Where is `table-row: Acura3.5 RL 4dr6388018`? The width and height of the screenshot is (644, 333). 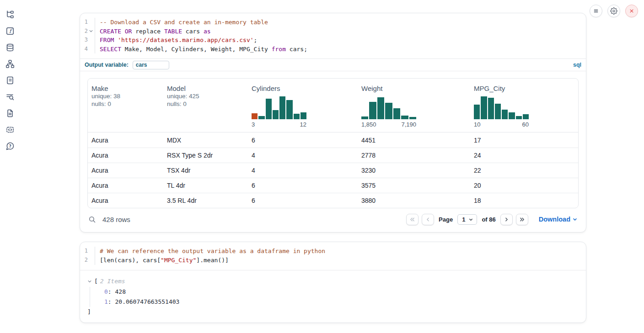 table-row: Acura3.5 RL 4dr6388018 is located at coordinates (333, 200).